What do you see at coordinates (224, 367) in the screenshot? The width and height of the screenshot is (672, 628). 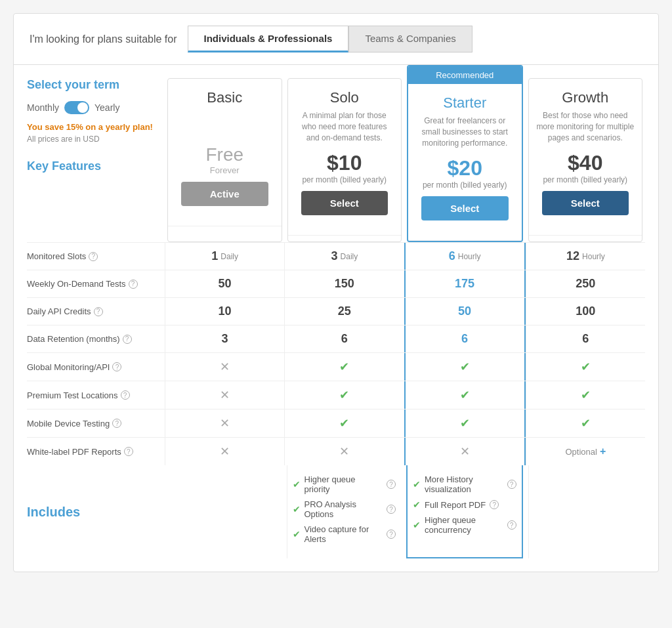 I see `basic-global-monitoring: ✕` at bounding box center [224, 367].